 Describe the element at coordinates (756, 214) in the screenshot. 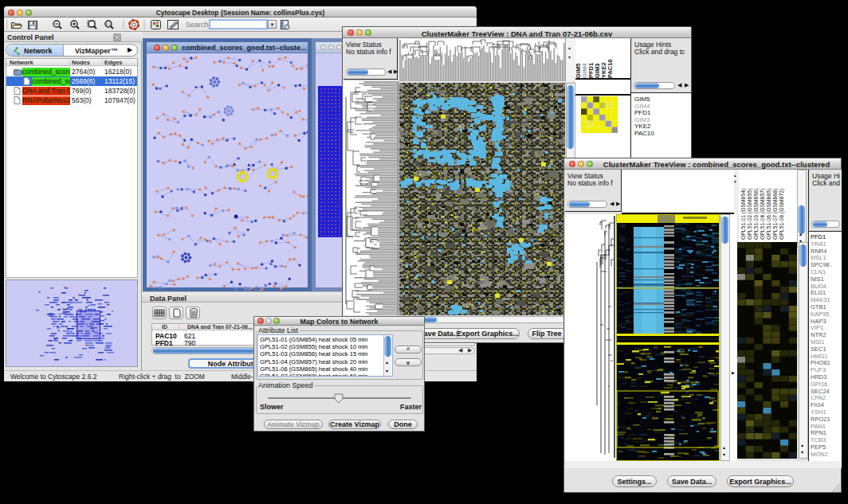

I see `svg-text: GPL51-03 (GSM856)` at that location.